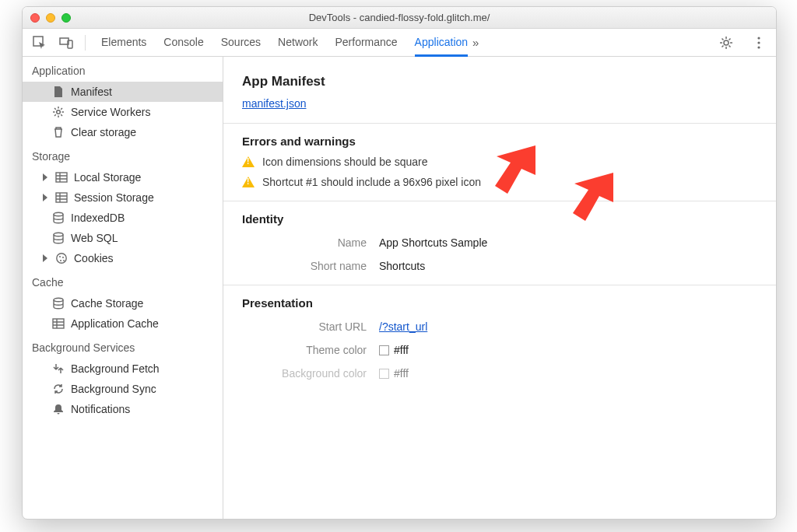  Describe the element at coordinates (86, 43) in the screenshot. I see `separator` at that location.